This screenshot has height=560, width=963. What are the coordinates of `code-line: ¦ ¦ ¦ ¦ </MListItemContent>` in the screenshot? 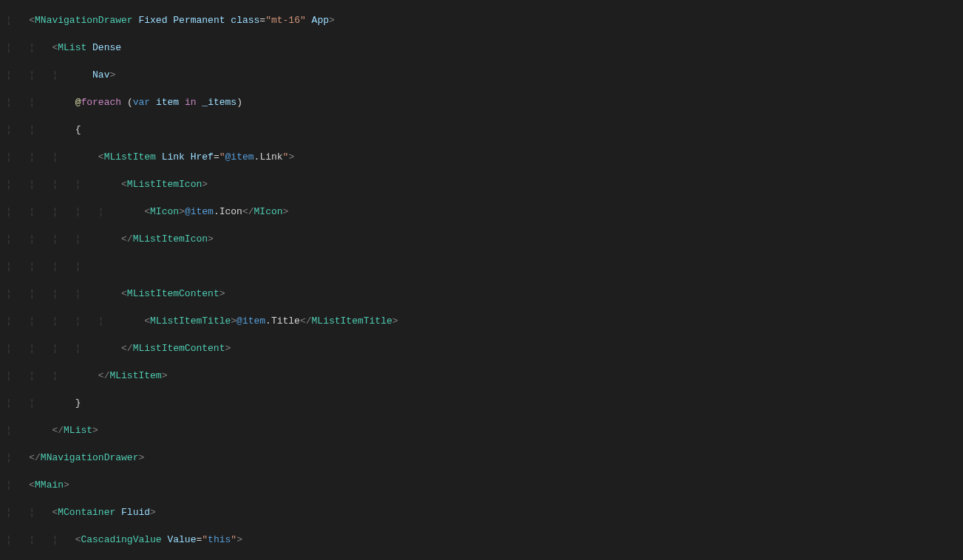 It's located at (485, 349).